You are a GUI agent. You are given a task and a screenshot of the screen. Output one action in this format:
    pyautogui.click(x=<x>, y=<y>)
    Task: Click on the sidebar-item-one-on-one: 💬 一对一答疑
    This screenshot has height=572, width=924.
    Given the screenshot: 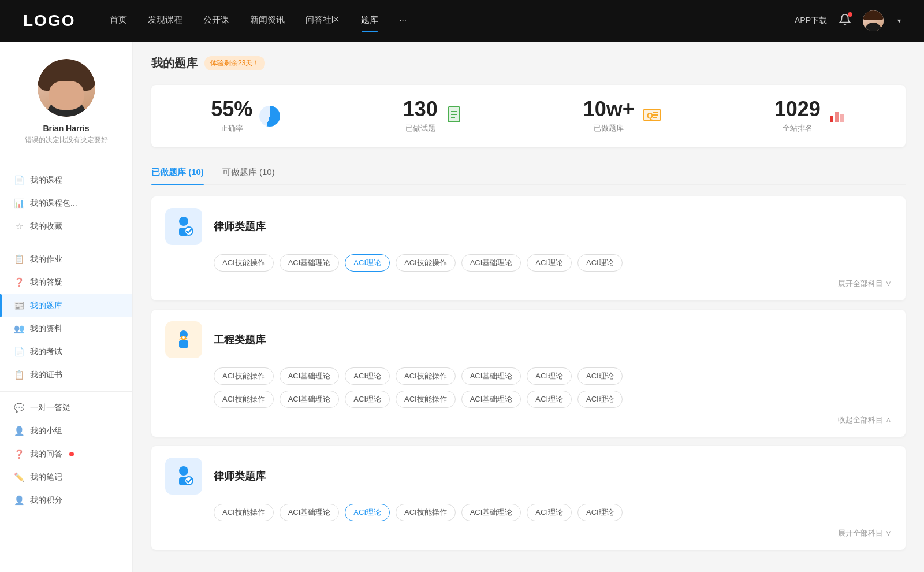 What is the action you would take?
    pyautogui.click(x=66, y=408)
    